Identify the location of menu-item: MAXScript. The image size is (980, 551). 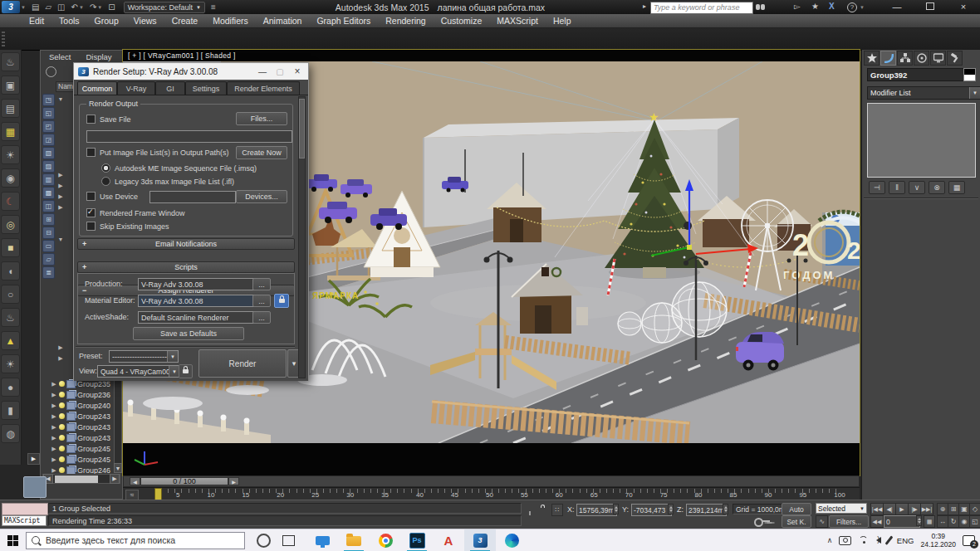
(517, 21).